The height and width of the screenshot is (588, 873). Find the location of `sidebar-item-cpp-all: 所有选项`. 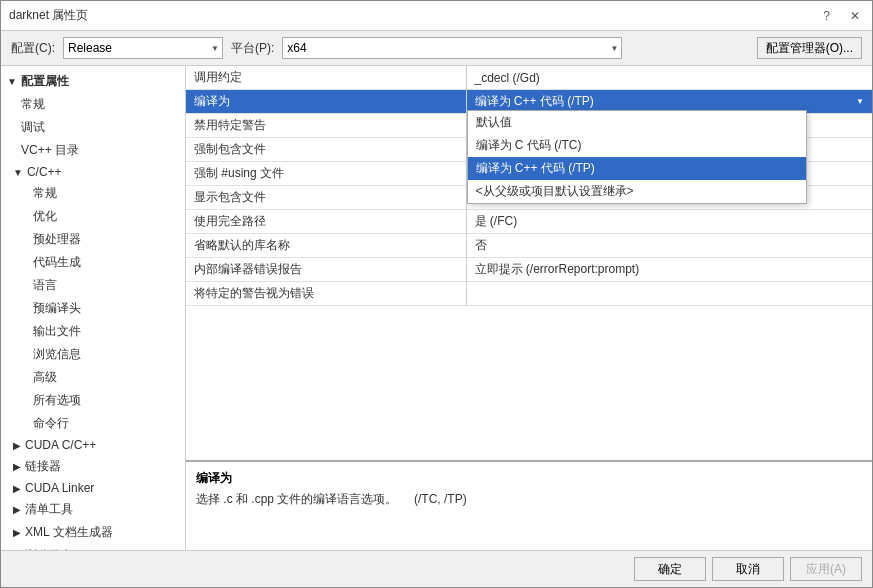

sidebar-item-cpp-all: 所有选项 is located at coordinates (93, 400).